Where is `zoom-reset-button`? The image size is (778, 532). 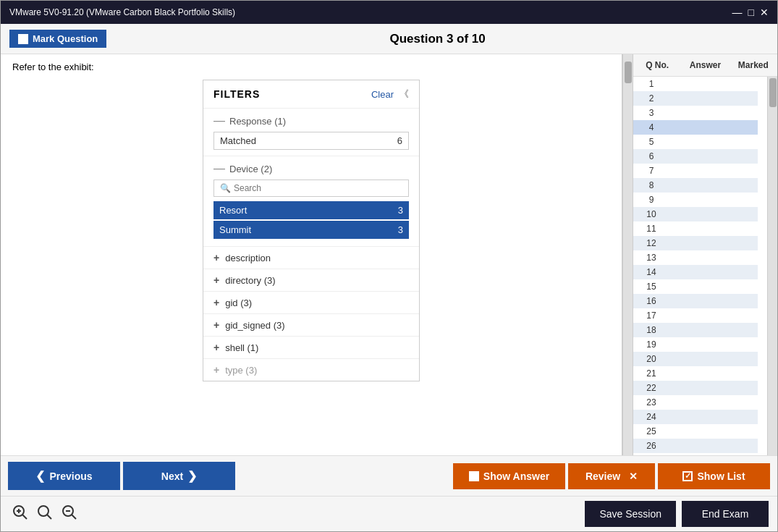
zoom-reset-button is located at coordinates (45, 514).